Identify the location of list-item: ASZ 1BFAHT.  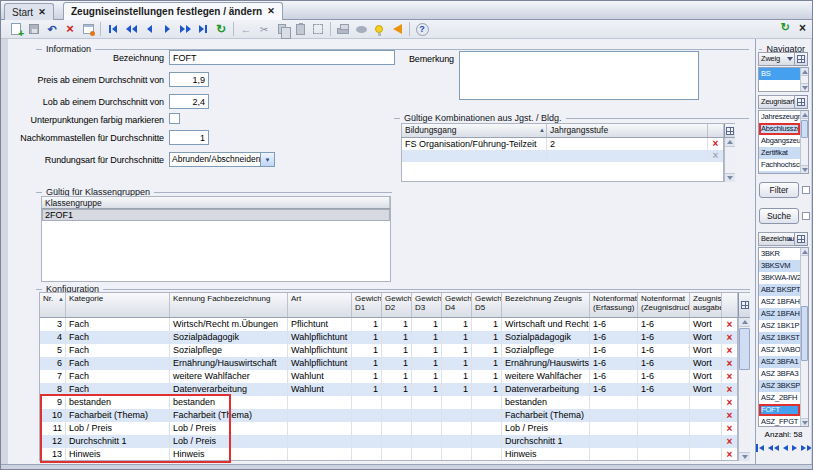
(780, 302).